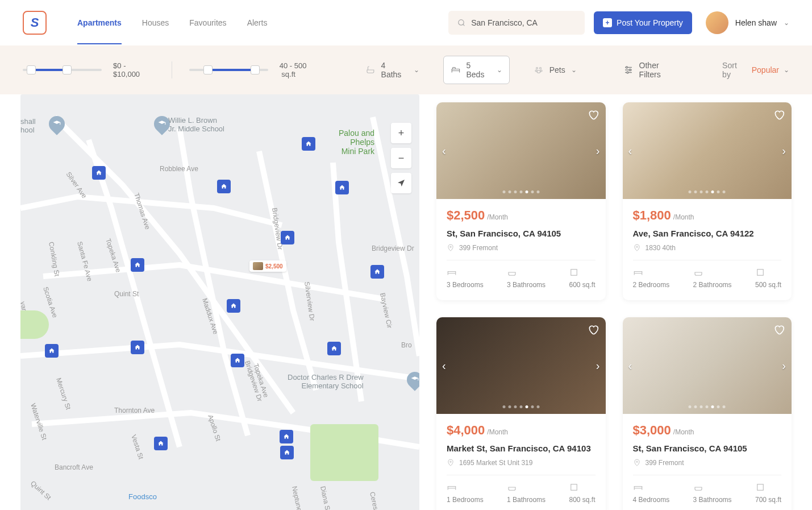 Image resolution: width=812 pixels, height=510 pixels. Describe the element at coordinates (208, 23) in the screenshot. I see `nav-favourites: Favourites` at that location.